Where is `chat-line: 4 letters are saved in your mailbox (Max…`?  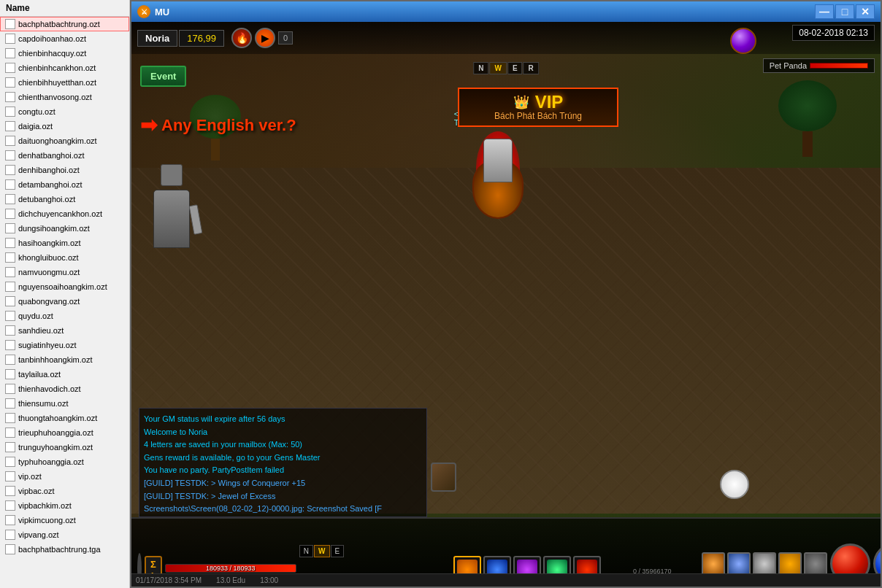 chat-line: 4 letters are saved in your mailbox (Max… is located at coordinates (283, 445).